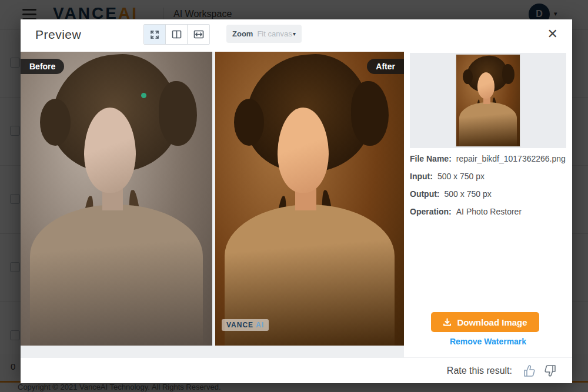 The height and width of the screenshot is (392, 588). What do you see at coordinates (468, 194) in the screenshot?
I see `output-value: 500 x 750 px` at bounding box center [468, 194].